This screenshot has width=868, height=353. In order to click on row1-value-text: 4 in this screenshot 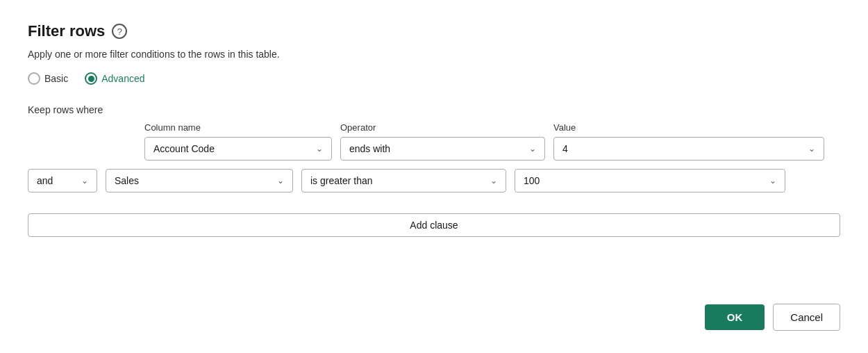, I will do `click(683, 149)`.